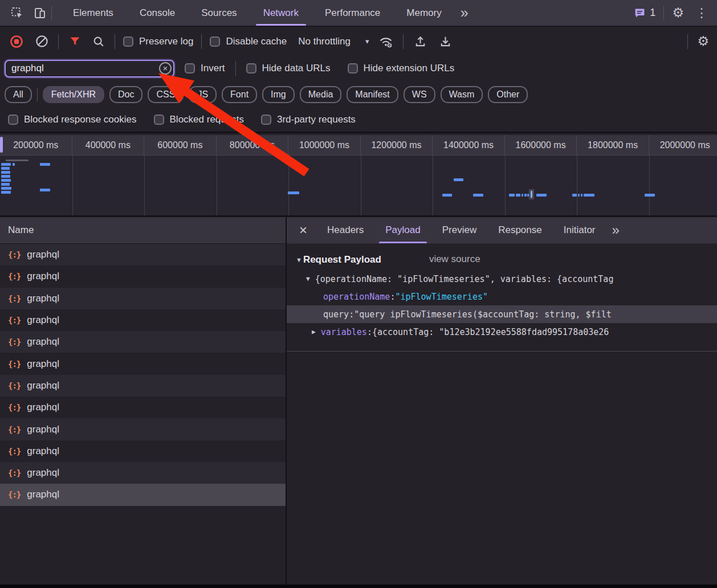 The height and width of the screenshot is (588, 717). What do you see at coordinates (678, 13) in the screenshot?
I see `settings-gear-icon: ⚙` at bounding box center [678, 13].